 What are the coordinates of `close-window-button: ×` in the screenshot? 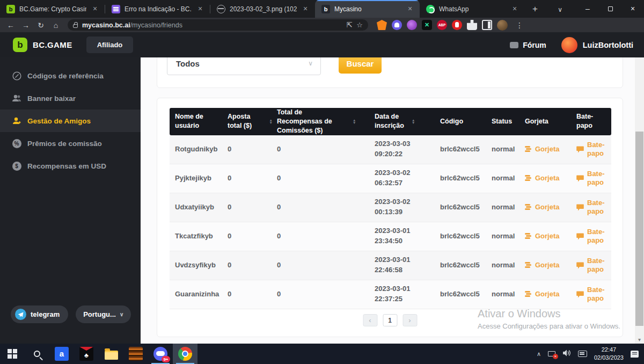 It's located at (633, 9).